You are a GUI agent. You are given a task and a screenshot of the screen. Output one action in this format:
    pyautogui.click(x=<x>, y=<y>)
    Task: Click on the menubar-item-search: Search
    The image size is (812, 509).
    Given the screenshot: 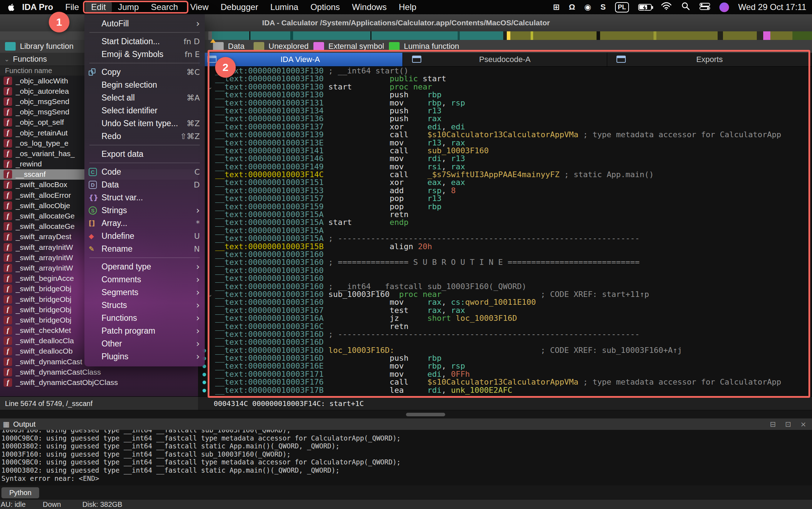 What is the action you would take?
    pyautogui.click(x=165, y=7)
    